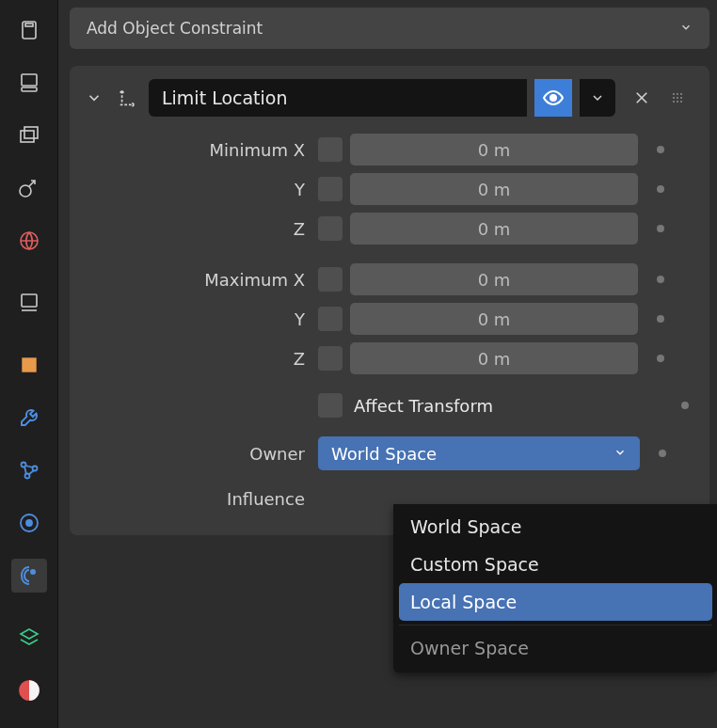 The width and height of the screenshot is (717, 728). Describe the element at coordinates (385, 279) in the screenshot. I see `row-max-x: Maximum X 0 m` at that location.